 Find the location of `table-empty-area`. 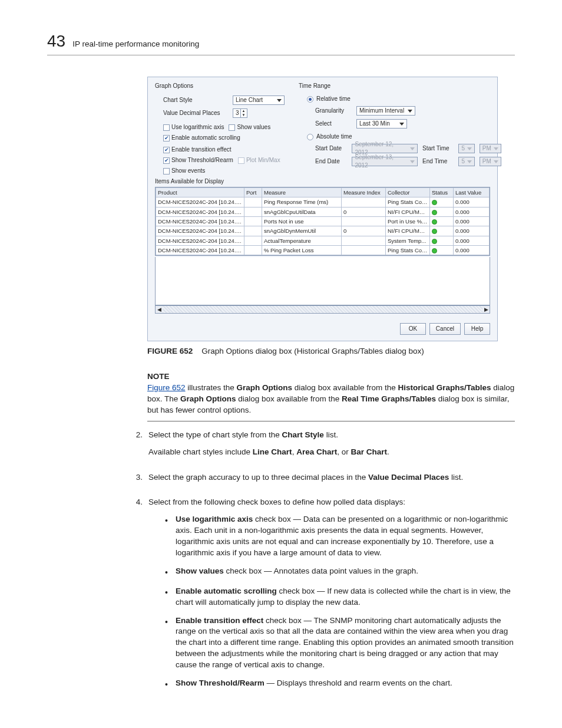

table-empty-area is located at coordinates (323, 281).